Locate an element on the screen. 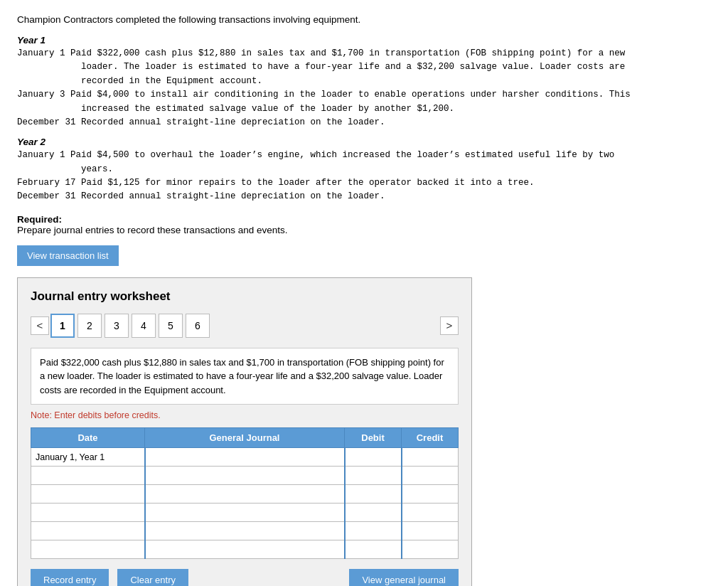  row3-journal-input is located at coordinates (245, 494).